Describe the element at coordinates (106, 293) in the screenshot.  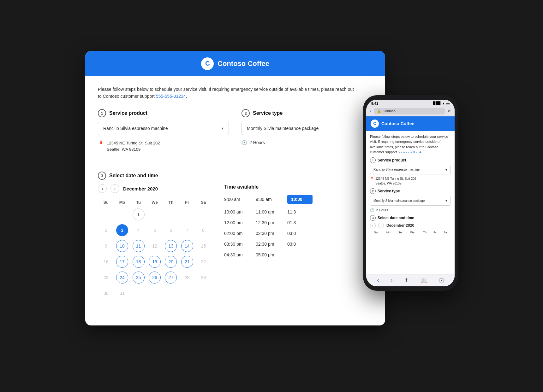
I see `table-row: 30` at that location.